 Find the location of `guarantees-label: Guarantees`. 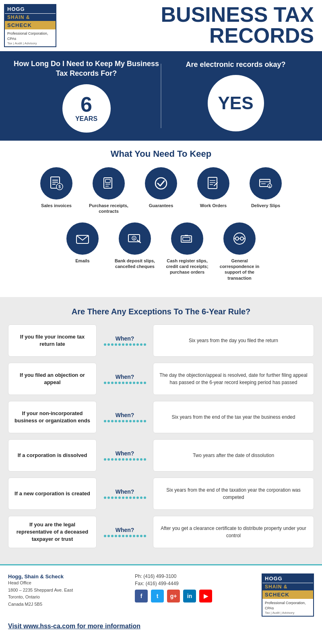

guarantees-label: Guarantees is located at coordinates (161, 206).